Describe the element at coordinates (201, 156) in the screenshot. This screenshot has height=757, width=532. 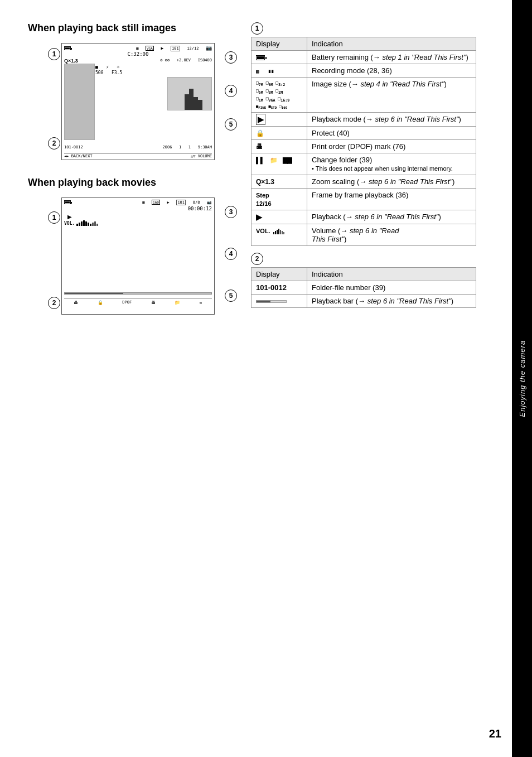
I see `still-volume: △▽ VOLUME` at that location.